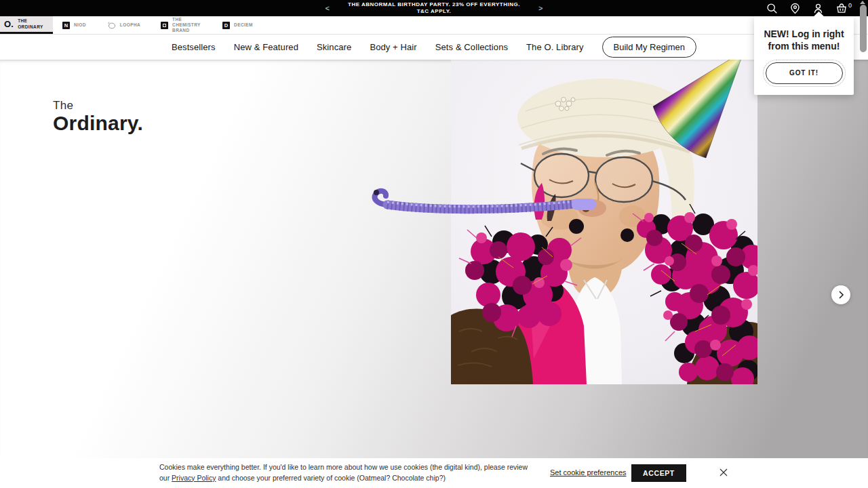  Describe the element at coordinates (393, 47) in the screenshot. I see `nav-item-body-hair: Body + Hair` at that location.